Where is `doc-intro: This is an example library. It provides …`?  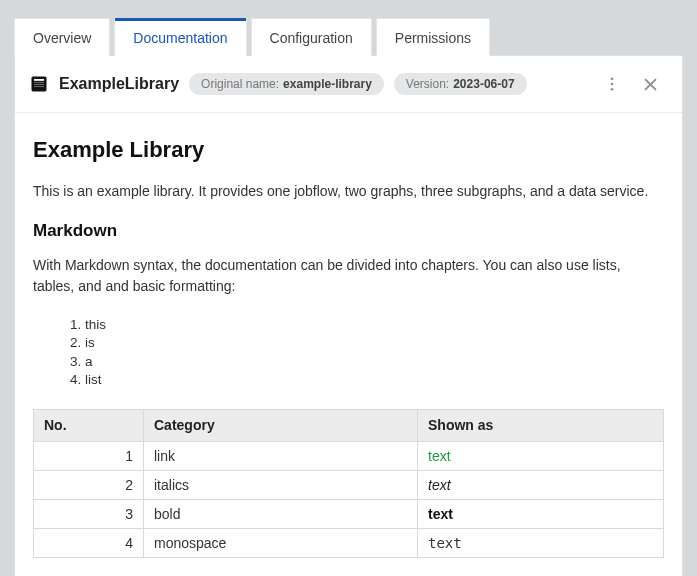
doc-intro: This is an example library. It provides … is located at coordinates (348, 192).